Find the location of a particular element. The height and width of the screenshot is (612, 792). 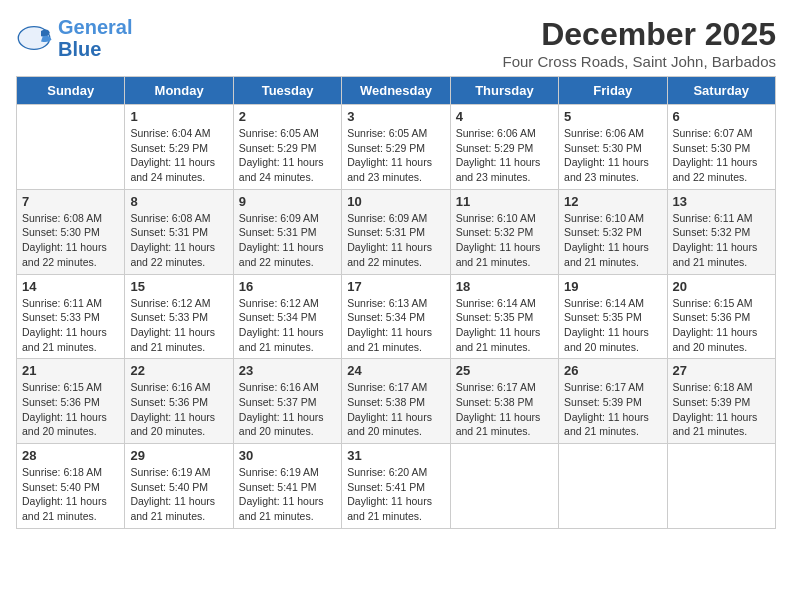

calendar-day-cell: 3 Sunrise: 6:05 AM Sunset: 5:29 PM Dayli… is located at coordinates (396, 148).